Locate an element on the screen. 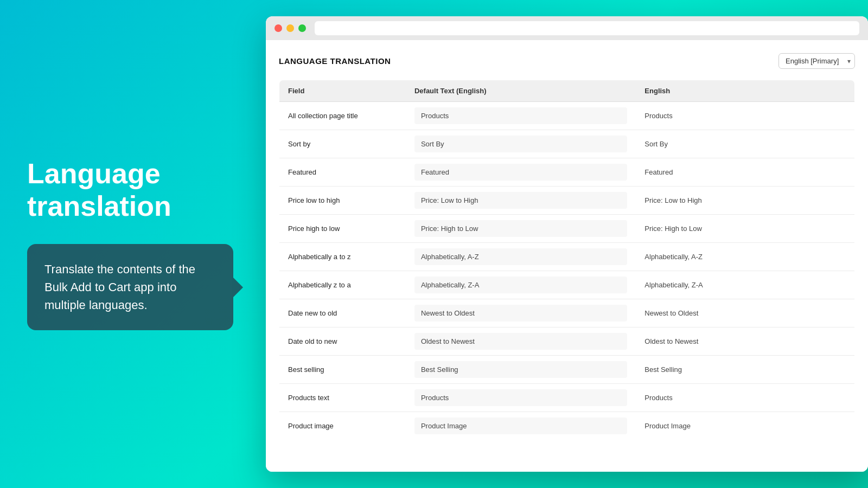  english-value-cell: Featured is located at coordinates (745, 172).